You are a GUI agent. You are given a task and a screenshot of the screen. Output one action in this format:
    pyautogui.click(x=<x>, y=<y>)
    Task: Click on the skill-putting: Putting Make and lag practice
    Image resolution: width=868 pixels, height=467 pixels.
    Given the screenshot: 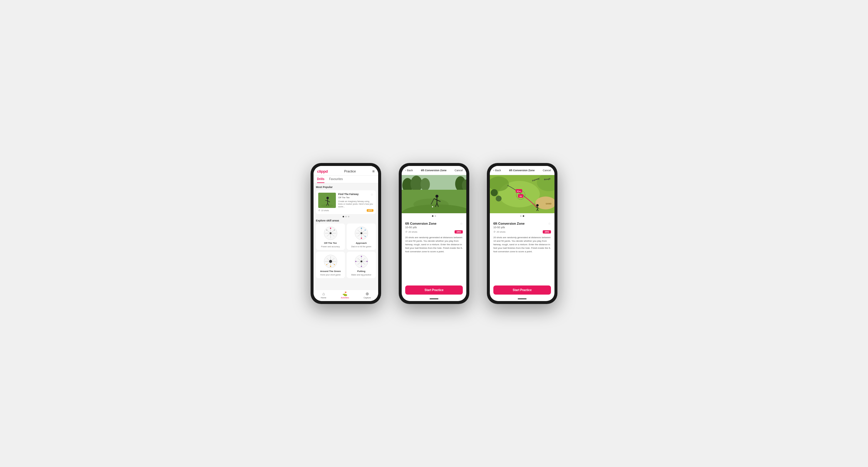 What is the action you would take?
    pyautogui.click(x=361, y=265)
    